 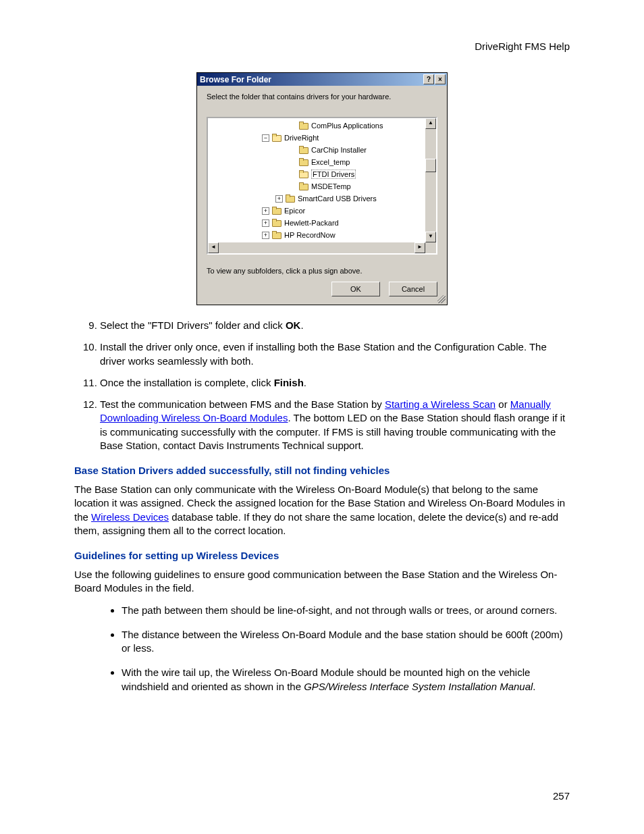 What do you see at coordinates (331, 186) in the screenshot?
I see `tree-item-label: MSDETemp` at bounding box center [331, 186].